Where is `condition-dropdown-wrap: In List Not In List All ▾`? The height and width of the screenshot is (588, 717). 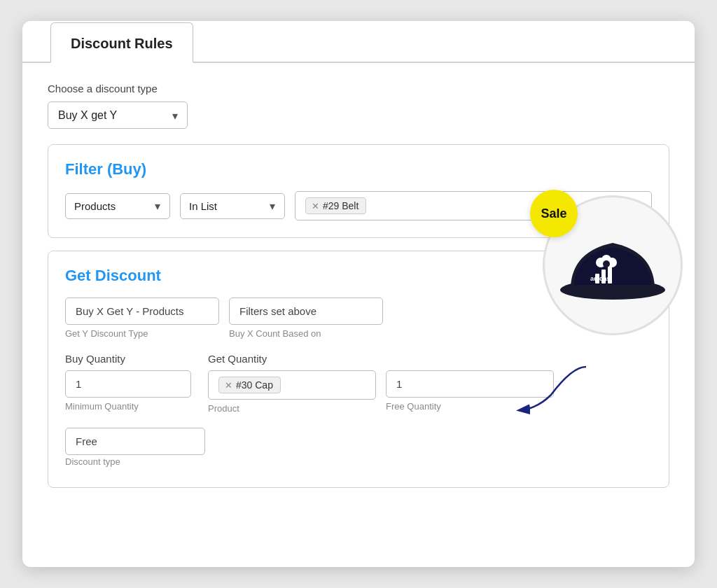
condition-dropdown-wrap: In List Not In List All ▾ is located at coordinates (232, 206).